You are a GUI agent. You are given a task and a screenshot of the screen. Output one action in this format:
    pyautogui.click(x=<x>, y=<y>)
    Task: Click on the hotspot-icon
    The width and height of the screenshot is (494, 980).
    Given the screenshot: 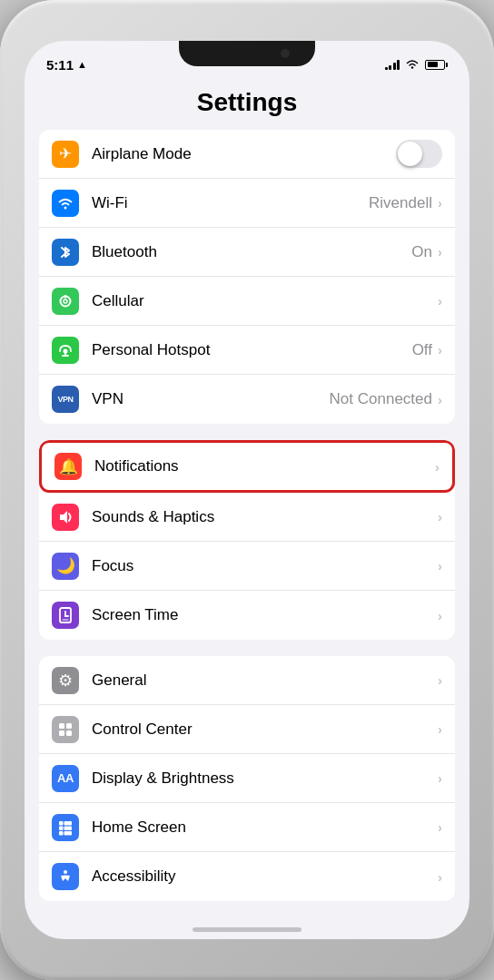 What is the action you would take?
    pyautogui.click(x=65, y=350)
    